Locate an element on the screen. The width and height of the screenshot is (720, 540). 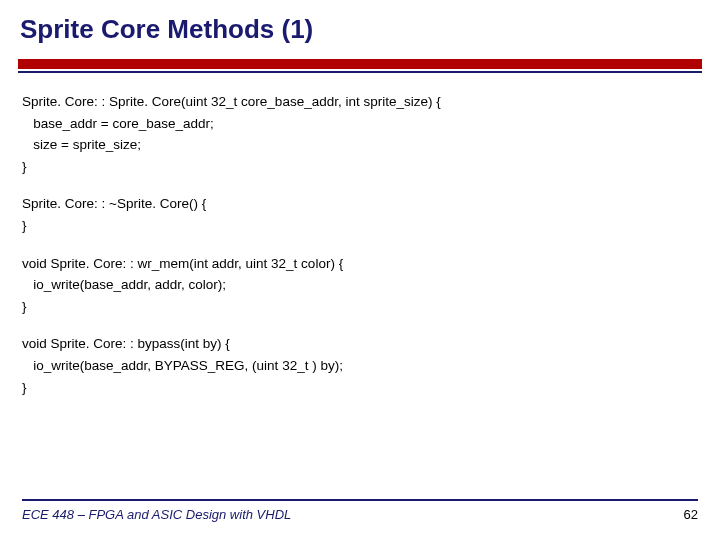
code-block-destructor: Sprite. Core: : ~Sprite. Core() { } is located at coordinates (360, 214).